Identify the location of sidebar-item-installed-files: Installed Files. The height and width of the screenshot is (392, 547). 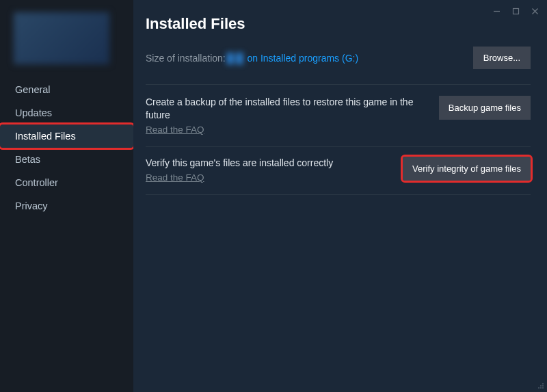
(67, 136).